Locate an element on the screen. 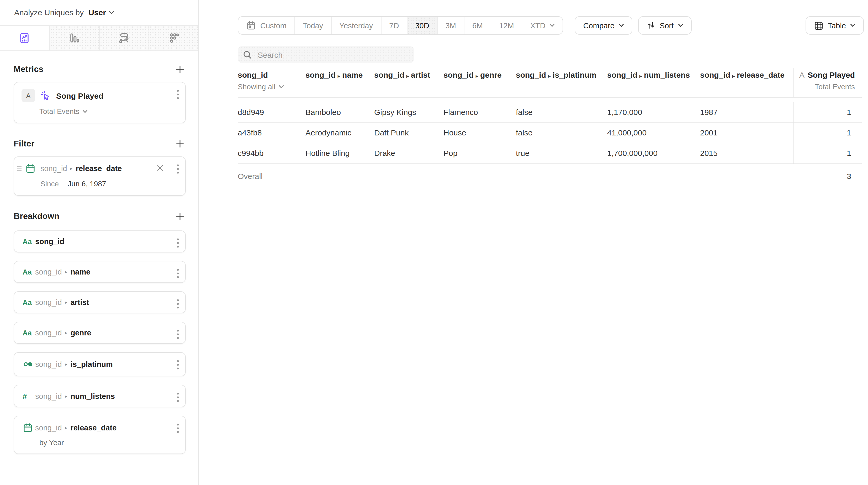 The height and width of the screenshot is (485, 868). column-header-genre: song_id▸genre is located at coordinates (480, 82).